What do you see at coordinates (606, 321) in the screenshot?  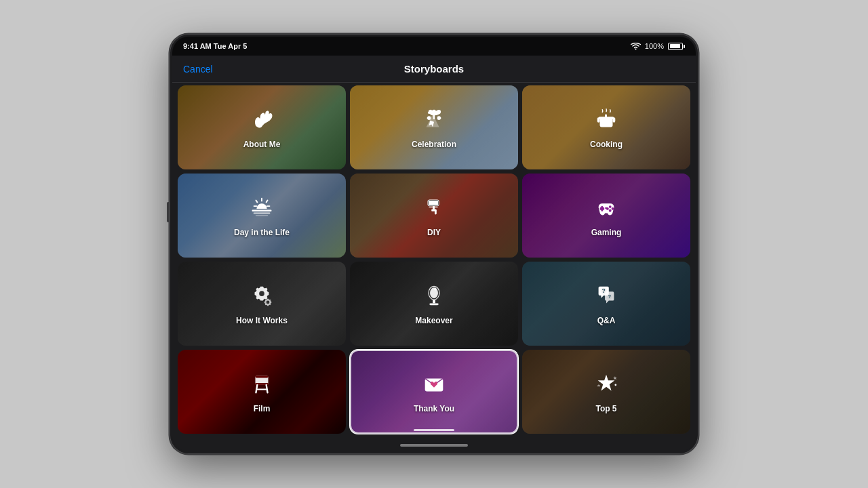 I see `qa-label: Q&A` at bounding box center [606, 321].